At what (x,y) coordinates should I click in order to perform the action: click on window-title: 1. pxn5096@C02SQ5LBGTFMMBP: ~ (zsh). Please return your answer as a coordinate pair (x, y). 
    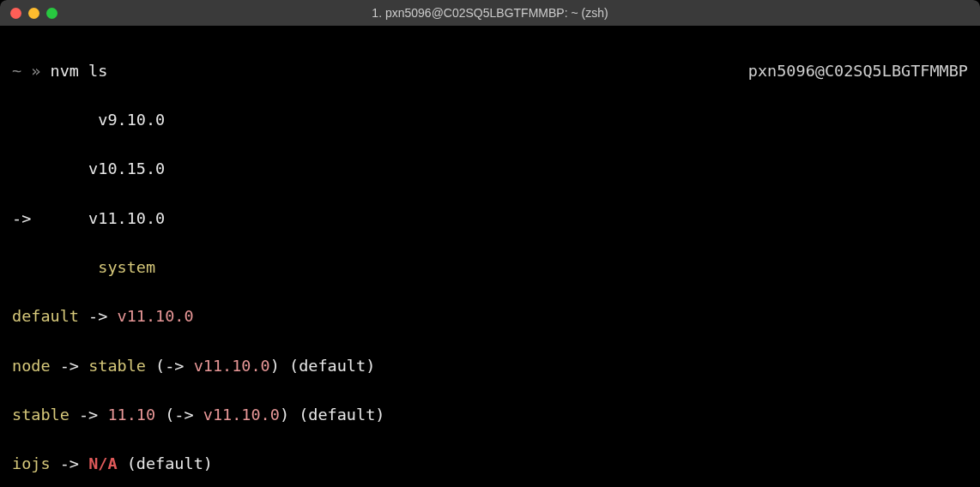
    Looking at the image, I should click on (490, 13).